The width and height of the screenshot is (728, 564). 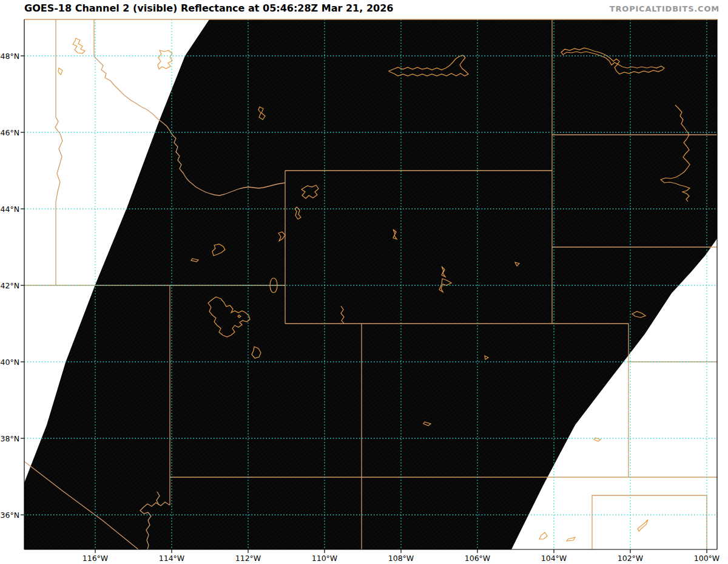 What do you see at coordinates (10, 209) in the screenshot?
I see `lat-tick-label-44n: 44°N` at bounding box center [10, 209].